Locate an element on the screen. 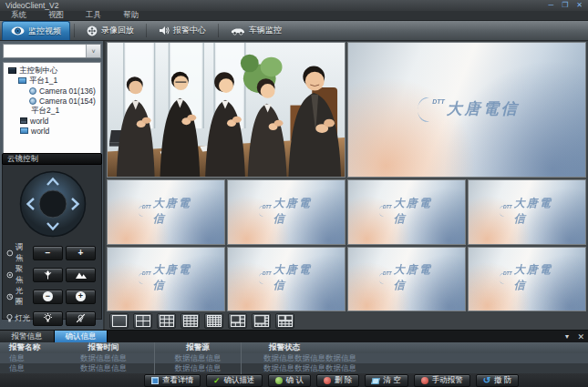 The image size is (588, 387). tree-item-world-2: world is located at coordinates (52, 131).